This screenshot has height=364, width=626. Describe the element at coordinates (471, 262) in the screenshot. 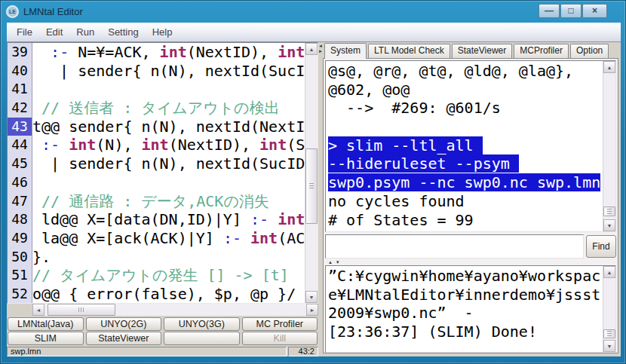

I see `console-splitter: ▲ ▼` at that location.